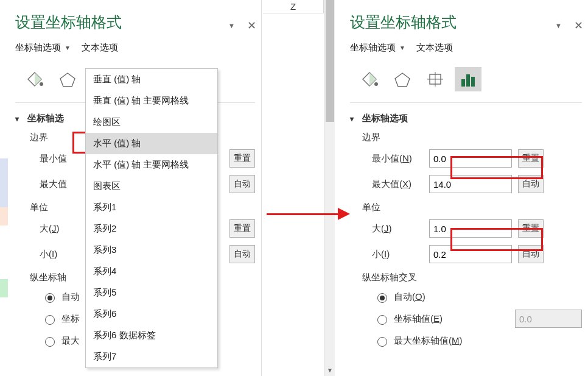 This screenshot has width=588, height=376. What do you see at coordinates (46, 118) in the screenshot?
I see `section-label: 坐标轴选` at bounding box center [46, 118].